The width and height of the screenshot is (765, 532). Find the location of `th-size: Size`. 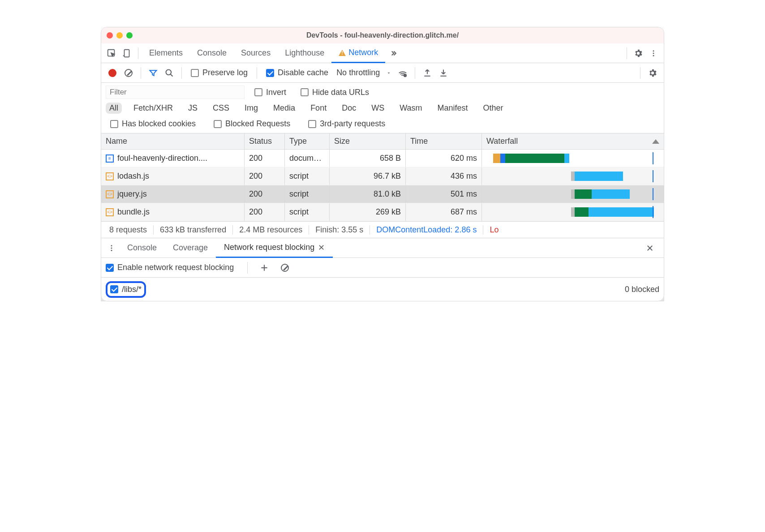

th-size: Size is located at coordinates (368, 142).